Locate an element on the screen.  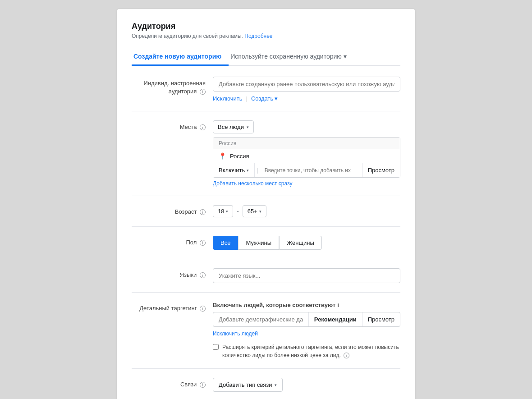
places-info-icon: i is located at coordinates (203, 127).